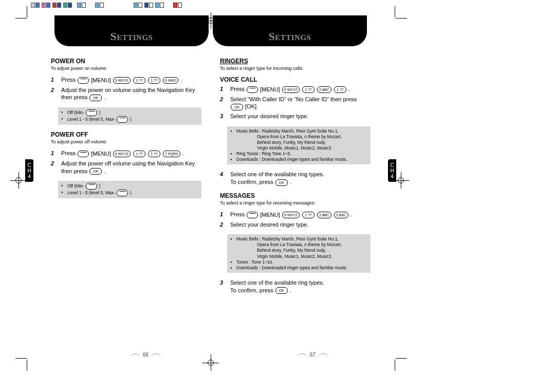 This screenshot has height=392, width=555. What do you see at coordinates (295, 103) in the screenshot?
I see `step: 2 Select “With Caller ID” or “No Caller …` at bounding box center [295, 103].